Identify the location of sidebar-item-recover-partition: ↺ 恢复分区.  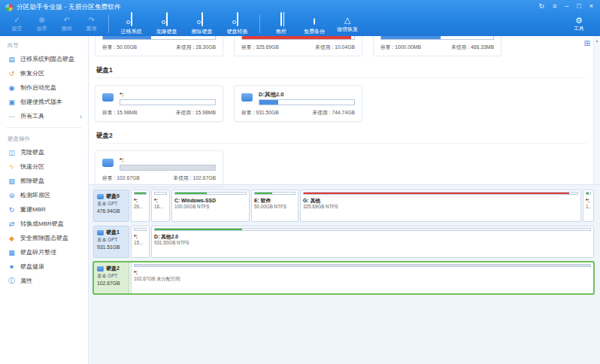
(44, 74).